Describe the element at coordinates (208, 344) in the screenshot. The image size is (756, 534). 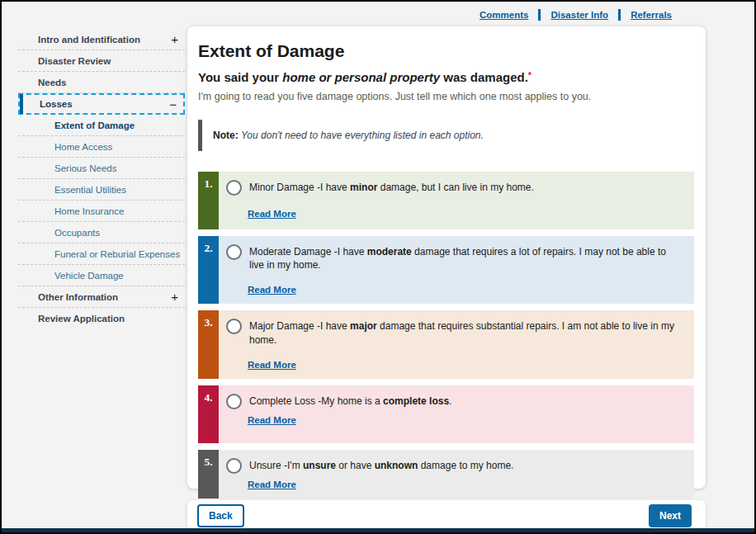
I see `option-number: 3.` at that location.